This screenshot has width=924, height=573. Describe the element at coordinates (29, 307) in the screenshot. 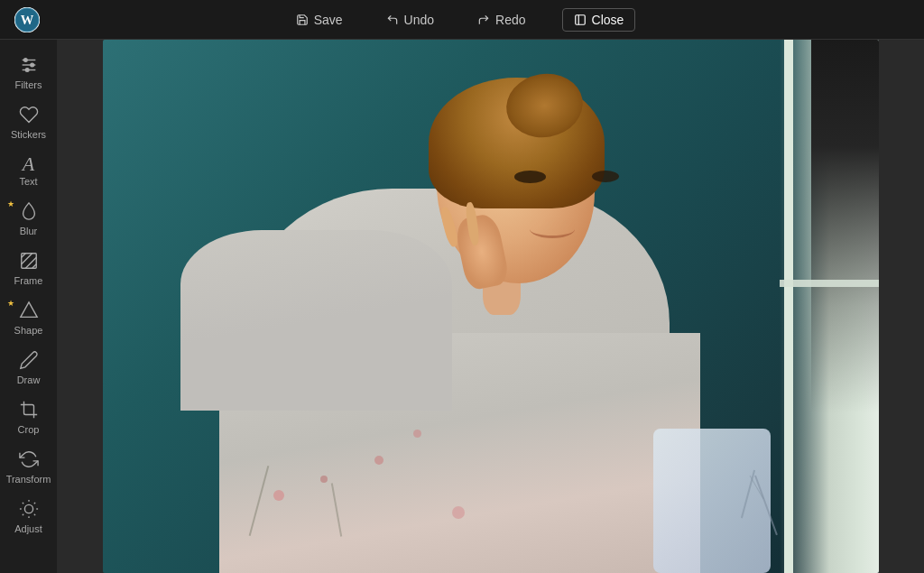

I see `sidebar: Filters Stickers A Text ★ Blur` at that location.